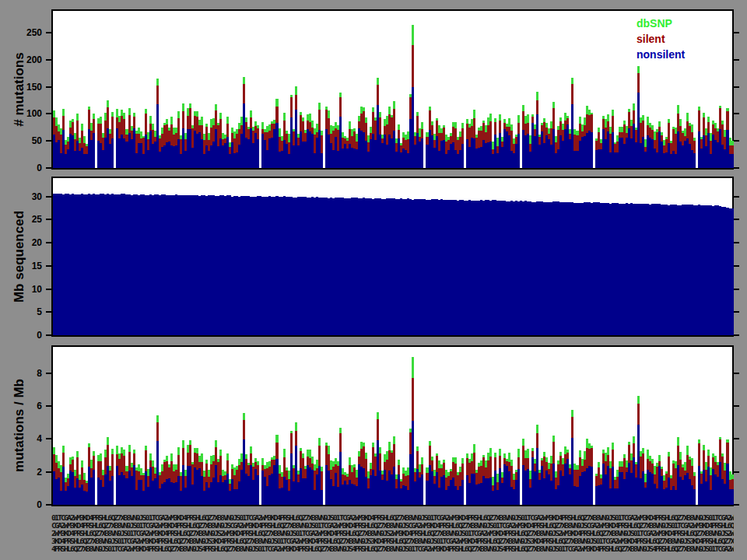 The height and width of the screenshot is (560, 747). Describe the element at coordinates (24, 439) in the screenshot. I see `y-tick-label: 4` at that location.